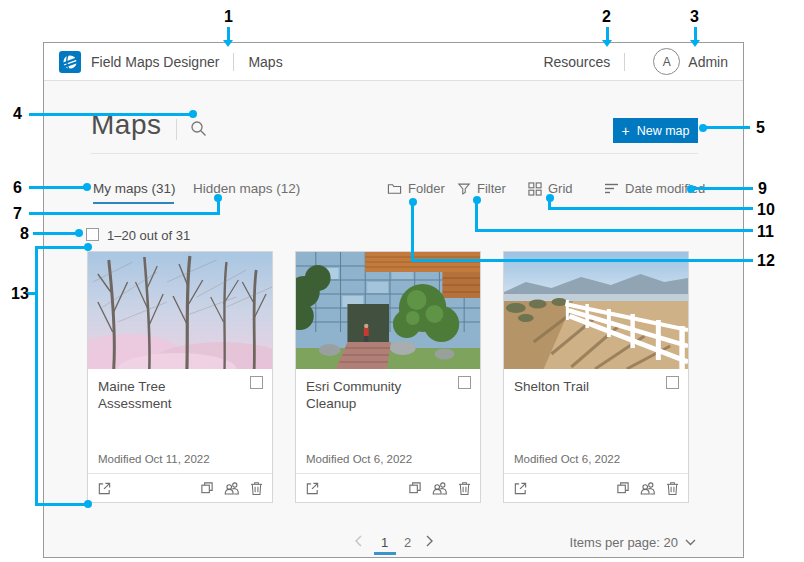 The image size is (804, 562). What do you see at coordinates (607, 44) in the screenshot?
I see `callout-2-arrow` at bounding box center [607, 44].